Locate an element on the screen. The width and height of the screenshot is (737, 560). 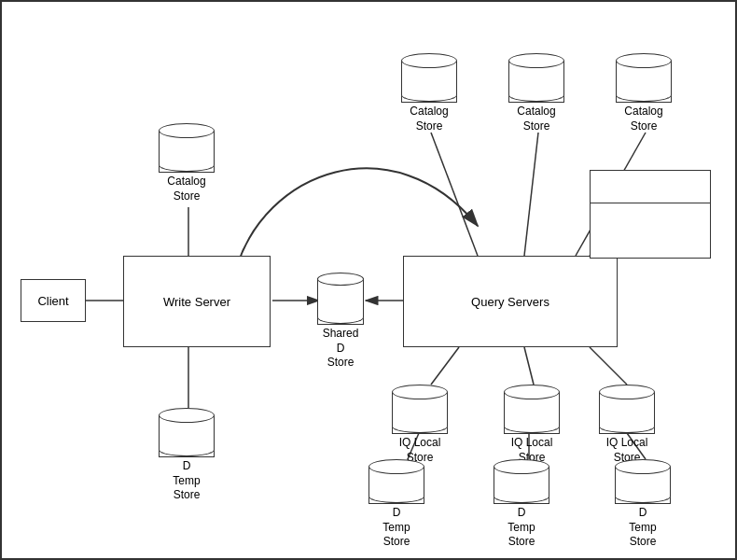
iq-local-2-cylinder is located at coordinates (532, 409).